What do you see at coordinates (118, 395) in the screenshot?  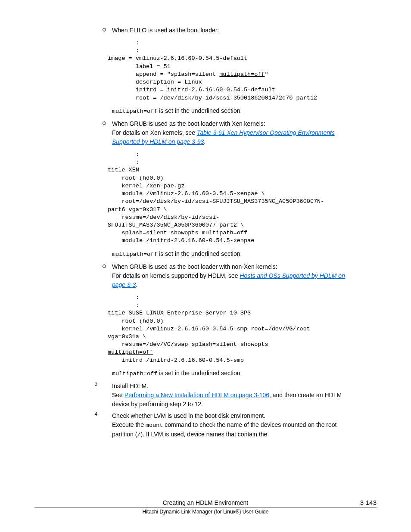 I see `s3-pre: See` at bounding box center [118, 395].